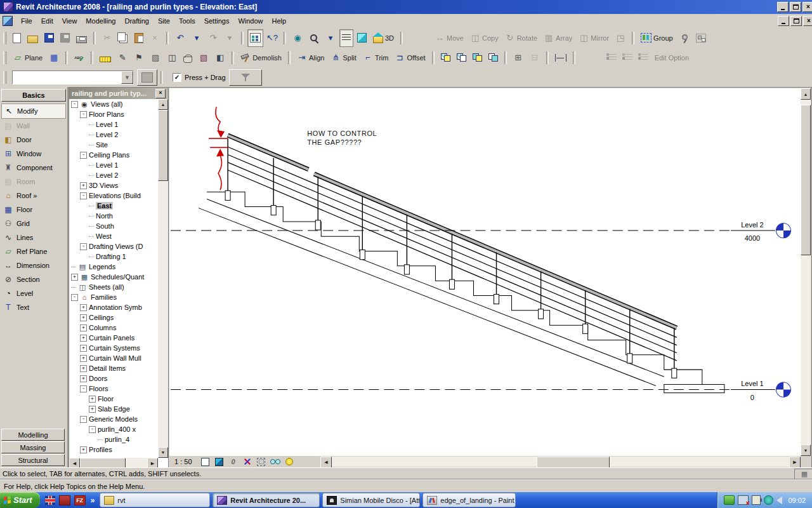  Describe the element at coordinates (275, 462) in the screenshot. I see `reveal-hidden-button` at that location.